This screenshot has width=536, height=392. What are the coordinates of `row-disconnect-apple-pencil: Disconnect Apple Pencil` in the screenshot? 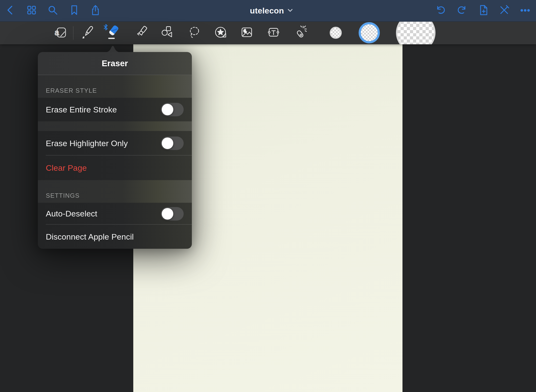 It's located at (115, 237).